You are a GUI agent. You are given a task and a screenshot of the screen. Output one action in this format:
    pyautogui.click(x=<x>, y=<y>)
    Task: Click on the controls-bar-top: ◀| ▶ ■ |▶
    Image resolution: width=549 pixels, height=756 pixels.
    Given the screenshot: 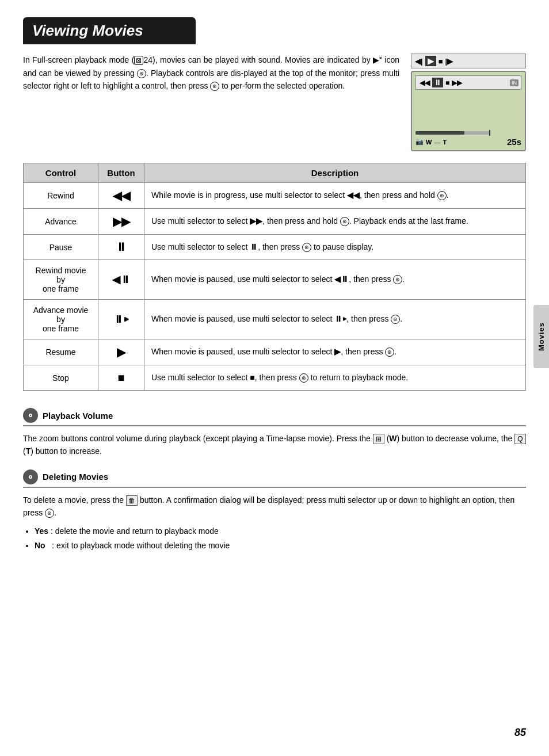 What is the action you would take?
    pyautogui.click(x=468, y=61)
    